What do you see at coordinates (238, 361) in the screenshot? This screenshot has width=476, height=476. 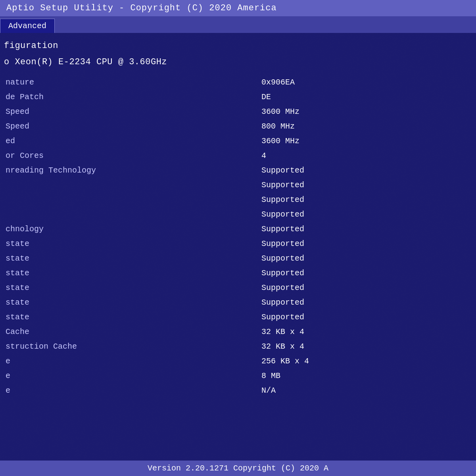 I see `table-row: e256 KB x 4` at bounding box center [238, 361].